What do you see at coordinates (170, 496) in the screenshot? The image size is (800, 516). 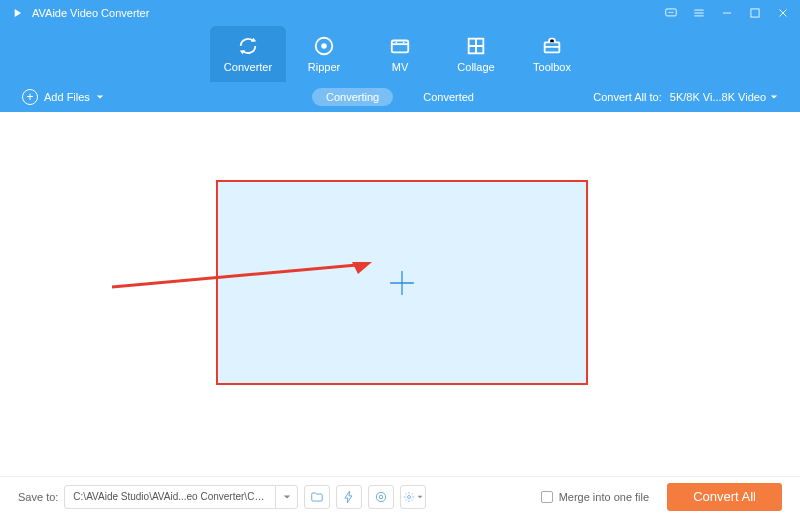 I see `save-path-input: C:\AVAide Studio\AVAid...eo Converter\Co…` at bounding box center [170, 496].